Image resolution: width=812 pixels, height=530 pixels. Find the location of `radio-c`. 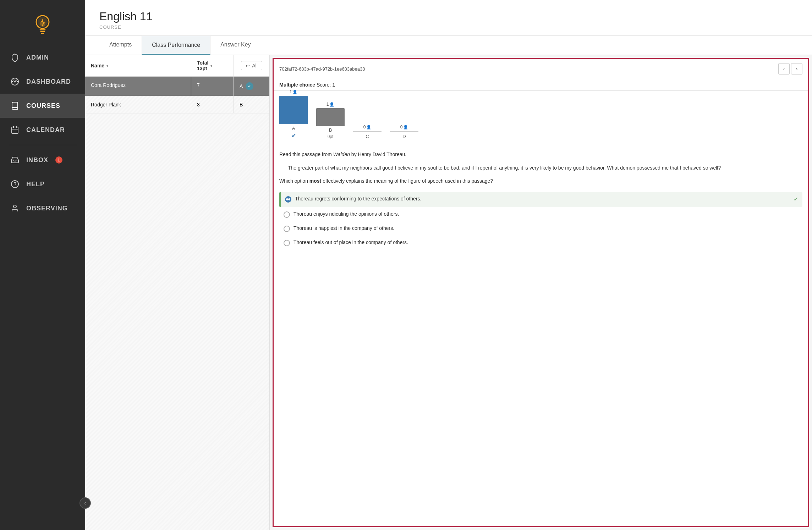

radio-c is located at coordinates (287, 229).